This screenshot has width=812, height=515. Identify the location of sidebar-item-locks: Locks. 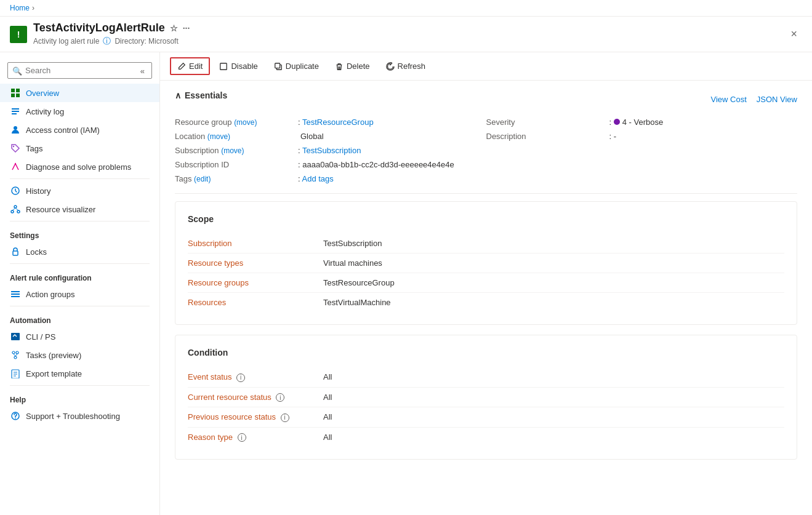
(80, 252).